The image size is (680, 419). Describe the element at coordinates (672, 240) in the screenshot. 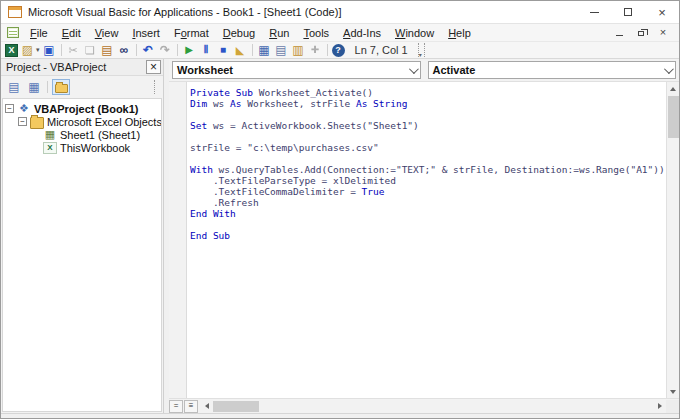

I see `vertical-scrollbar` at that location.